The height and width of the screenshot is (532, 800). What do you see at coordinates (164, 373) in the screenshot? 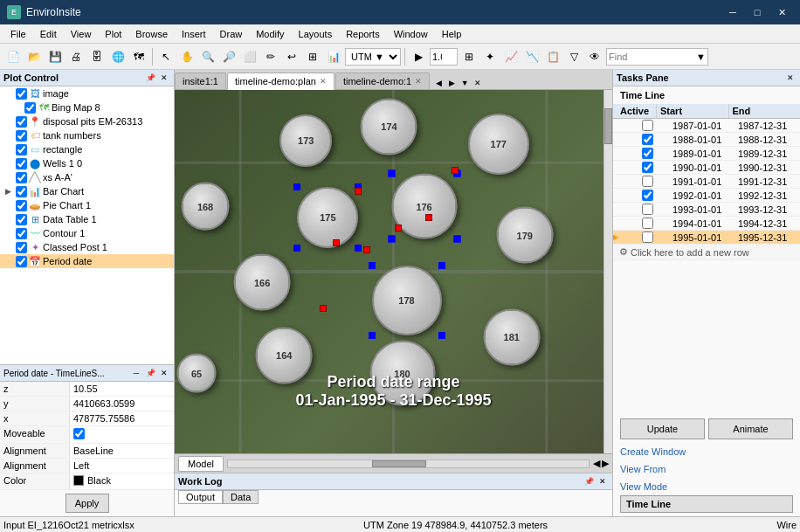
I see `props-close: ✕` at bounding box center [164, 373].